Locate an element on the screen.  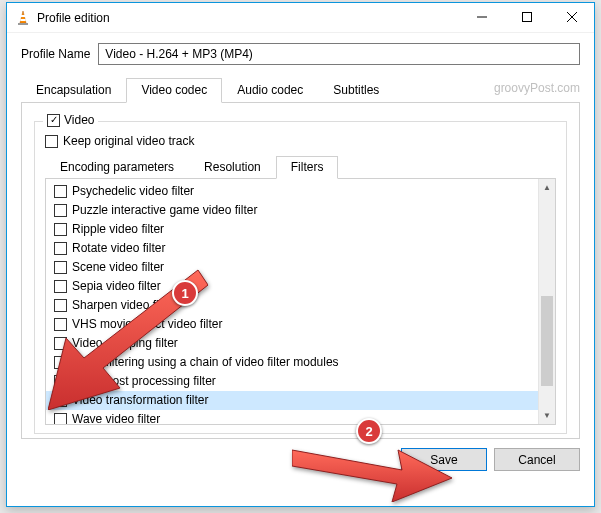
filter-label: Rotate video filter is located at coordinates (118, 248).